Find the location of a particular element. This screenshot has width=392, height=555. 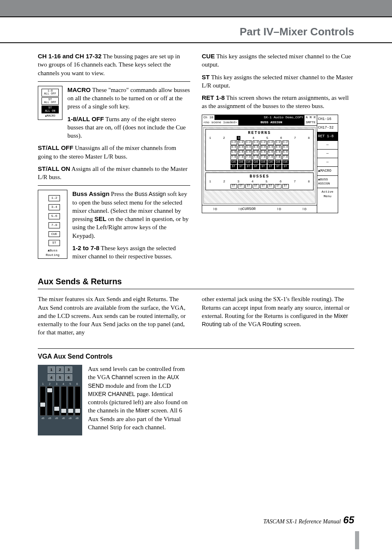

lcd-screenshot: Ch 10 SX-1 Audio Demo_COPY A M R <no sce… is located at coordinates (270, 164).